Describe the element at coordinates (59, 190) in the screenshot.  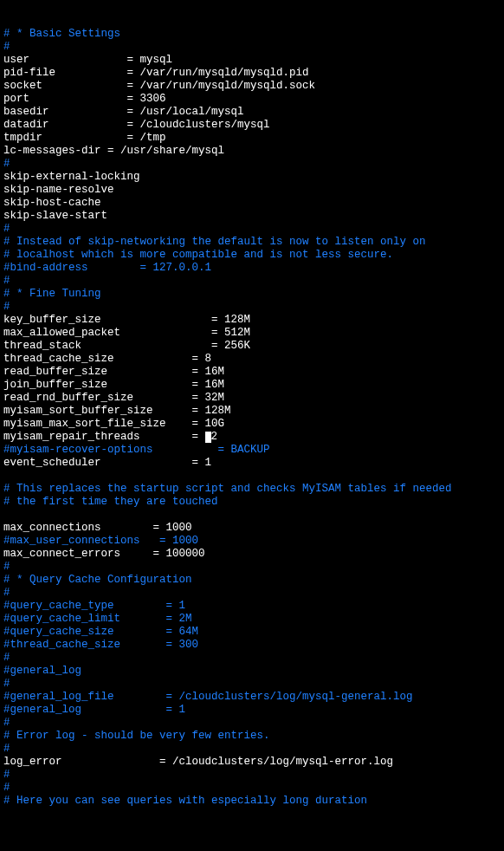
I see `config-line: skip-name-resolve` at that location.